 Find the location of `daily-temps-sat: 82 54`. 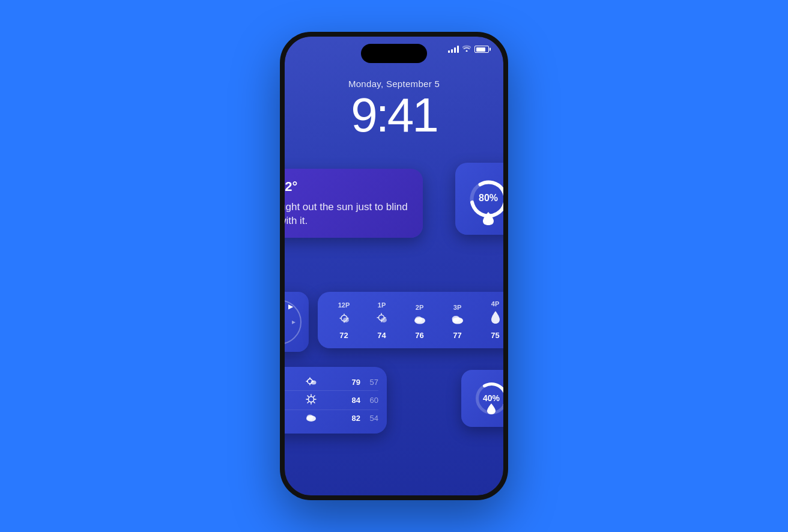

daily-temps-sat: 82 54 is located at coordinates (362, 418).